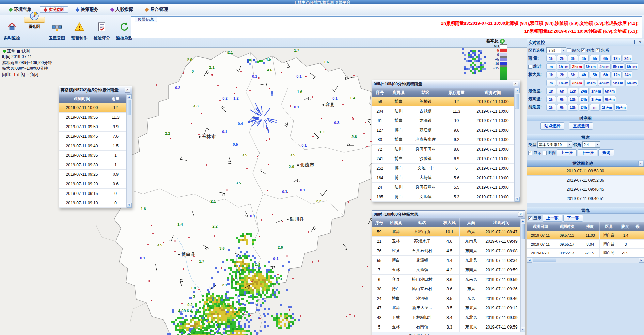 The width and height of the screenshot is (644, 335). What do you see at coordinates (443, 140) in the screenshot?
I see `table-row: 80博白老虎头水库9.22019-07-11 10:00` at bounding box center [443, 140].